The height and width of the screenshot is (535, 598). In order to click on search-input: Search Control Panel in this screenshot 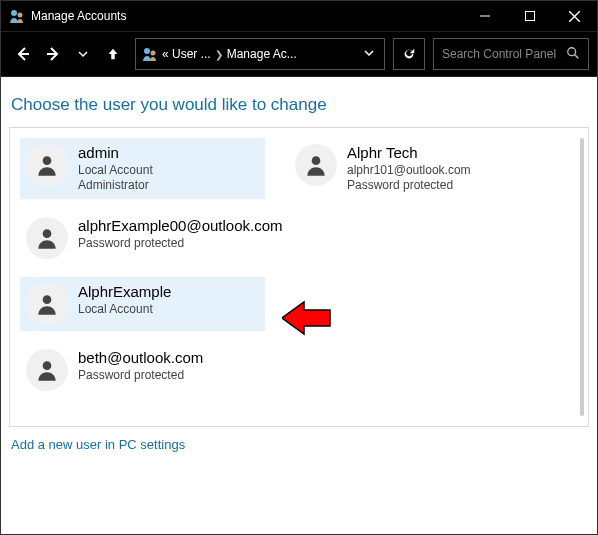, I will do `click(511, 54)`.